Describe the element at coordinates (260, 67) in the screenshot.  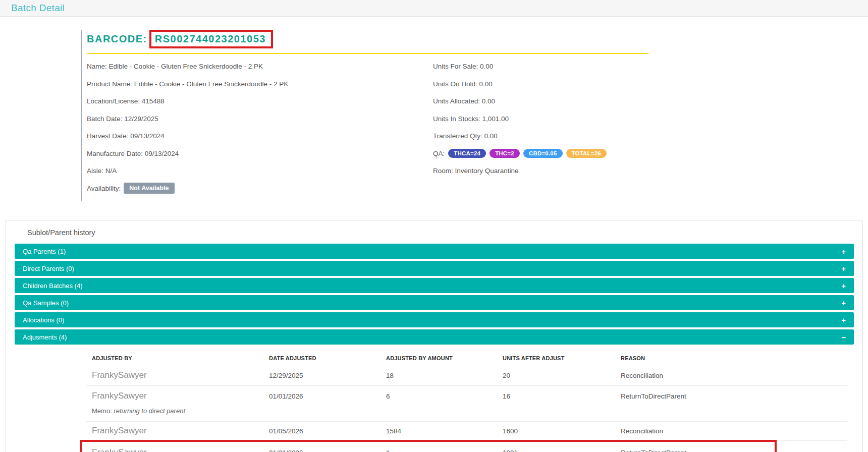
I see `field-name: Name: Edible - Cookie - Gluten Free Snic…` at that location.